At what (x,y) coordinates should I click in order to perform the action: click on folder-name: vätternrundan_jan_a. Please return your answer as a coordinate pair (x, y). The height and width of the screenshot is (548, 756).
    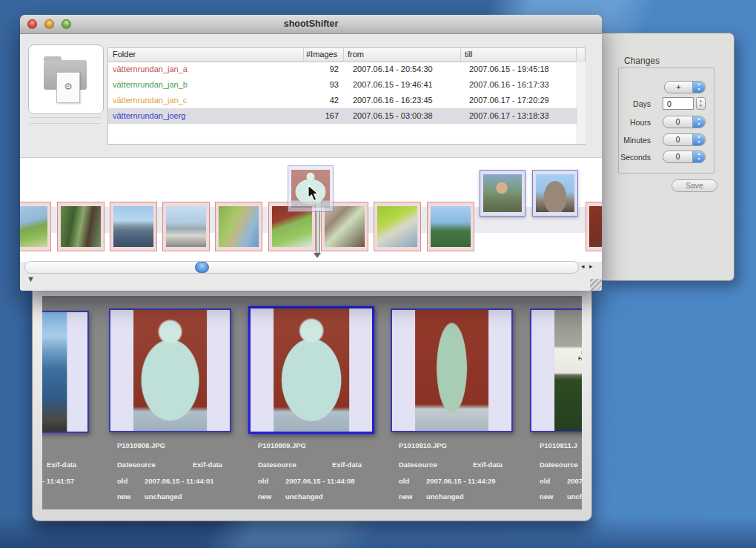
    Looking at the image, I should click on (150, 69).